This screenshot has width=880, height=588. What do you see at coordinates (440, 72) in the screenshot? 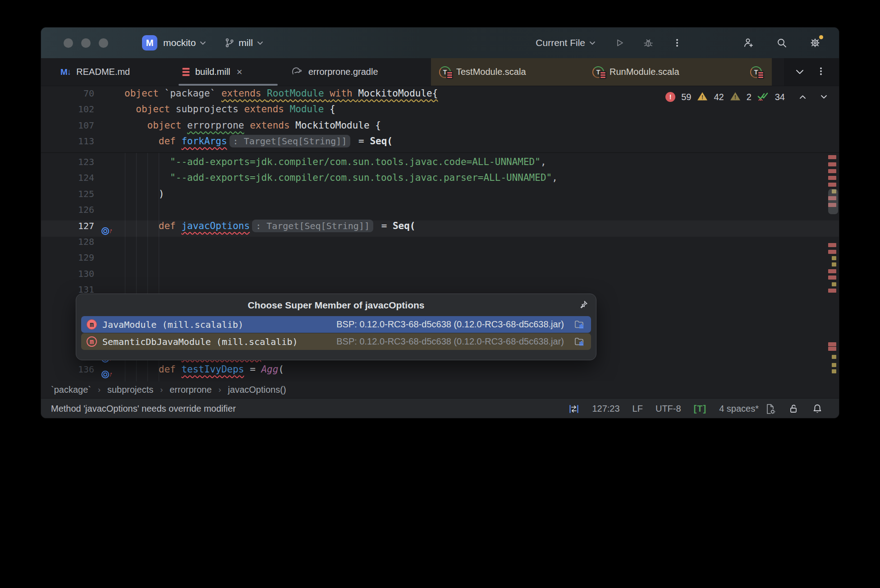
I see `editor-tab-bar: M↓README.mdbuild.mill×errorprone.gradleT…` at bounding box center [440, 72].